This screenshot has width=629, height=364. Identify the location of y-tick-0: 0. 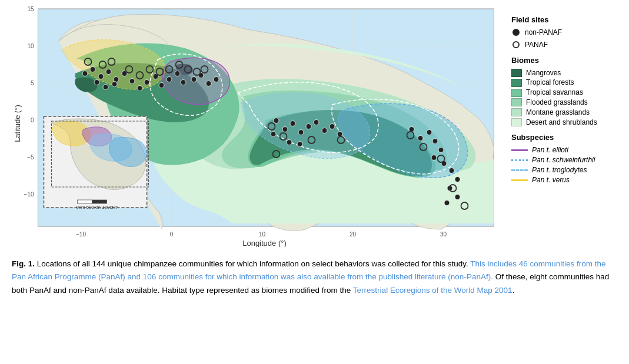
(32, 120).